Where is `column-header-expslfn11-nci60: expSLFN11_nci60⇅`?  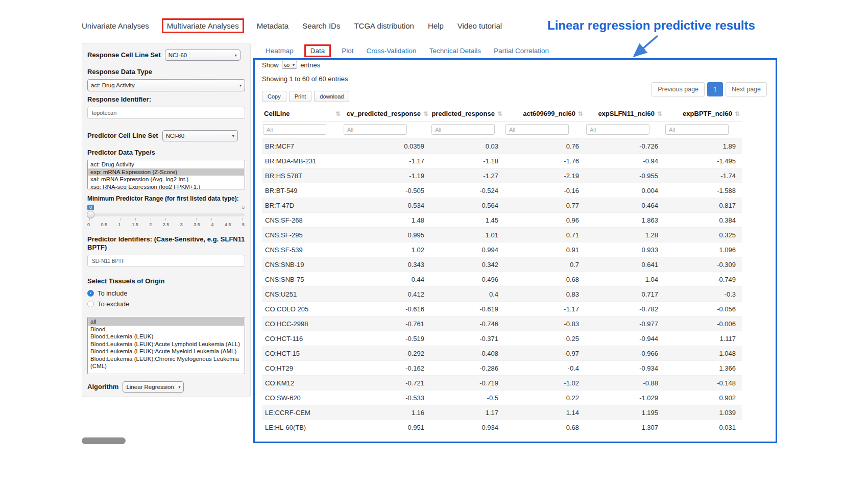 column-header-expslfn11-nci60: expSLFN11_nci60⇅ is located at coordinates (625, 113).